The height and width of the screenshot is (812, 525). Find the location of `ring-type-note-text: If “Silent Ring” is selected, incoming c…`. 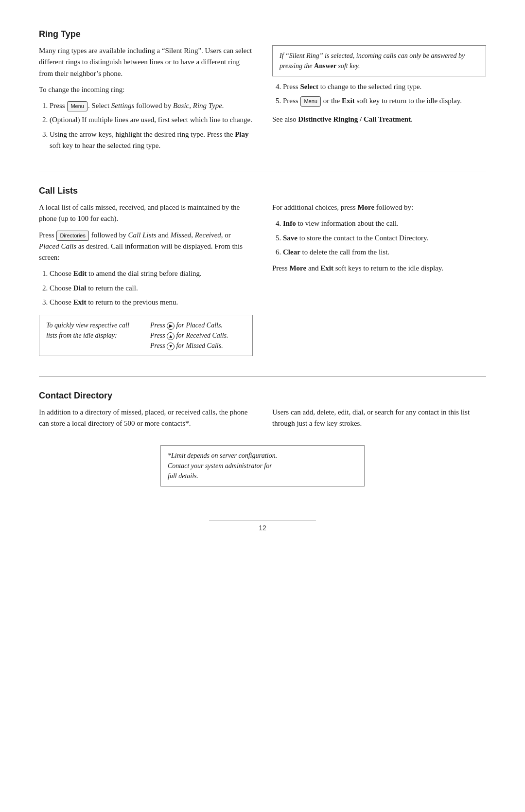

ring-type-note-text: If “Silent Ring” is selected, incoming c… is located at coordinates (379, 61).